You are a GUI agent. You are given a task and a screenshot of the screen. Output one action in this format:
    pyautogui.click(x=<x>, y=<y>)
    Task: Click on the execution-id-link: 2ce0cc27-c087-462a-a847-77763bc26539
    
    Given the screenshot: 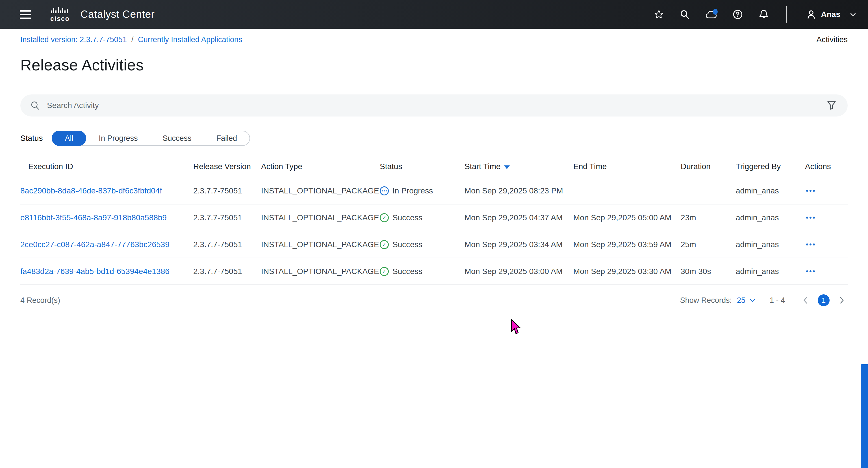 What is the action you would take?
    pyautogui.click(x=95, y=244)
    